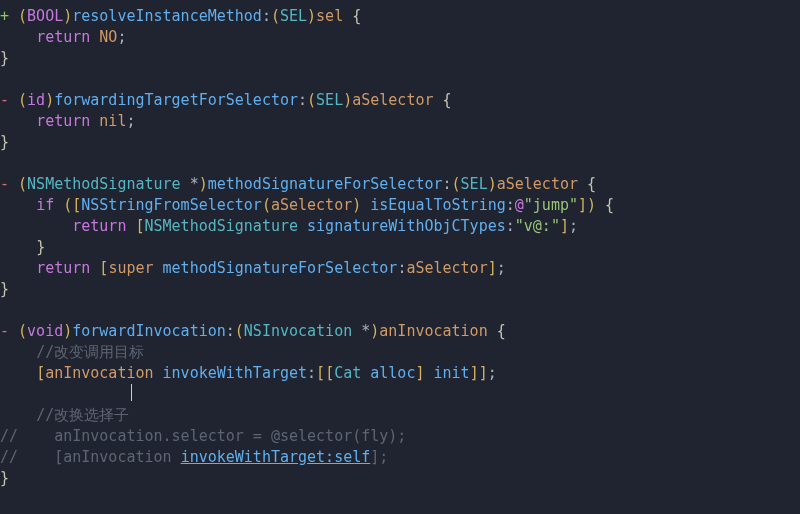 Image resolution: width=800 pixels, height=514 pixels. Describe the element at coordinates (104, 184) in the screenshot. I see `type-nsmethodsig: NSMethodSignature` at that location.